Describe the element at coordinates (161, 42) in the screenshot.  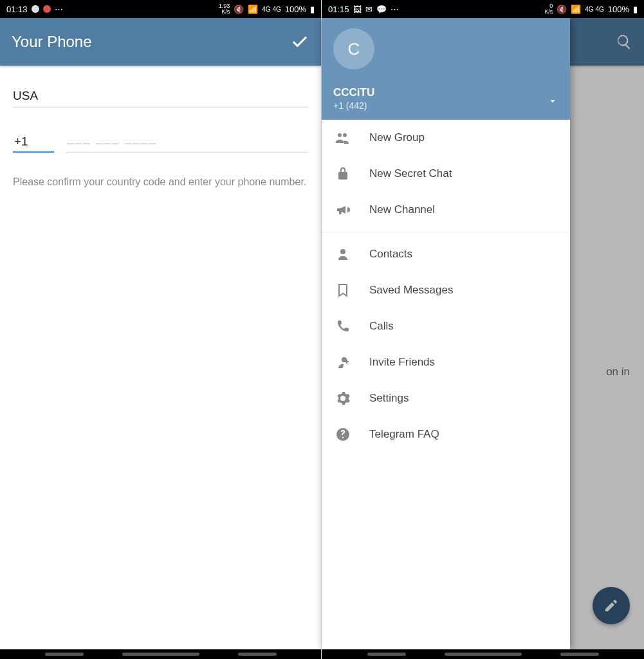
I see `appbar: Your Phone` at that location.